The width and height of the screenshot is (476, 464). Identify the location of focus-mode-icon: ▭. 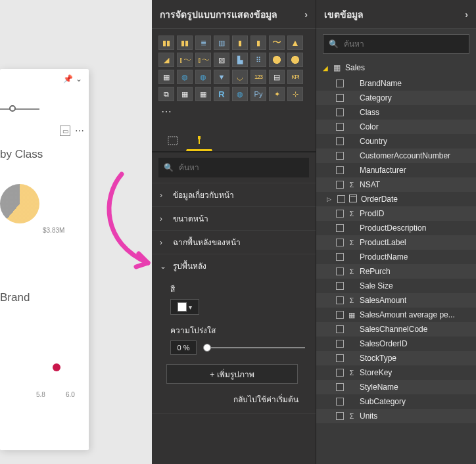
(65, 131).